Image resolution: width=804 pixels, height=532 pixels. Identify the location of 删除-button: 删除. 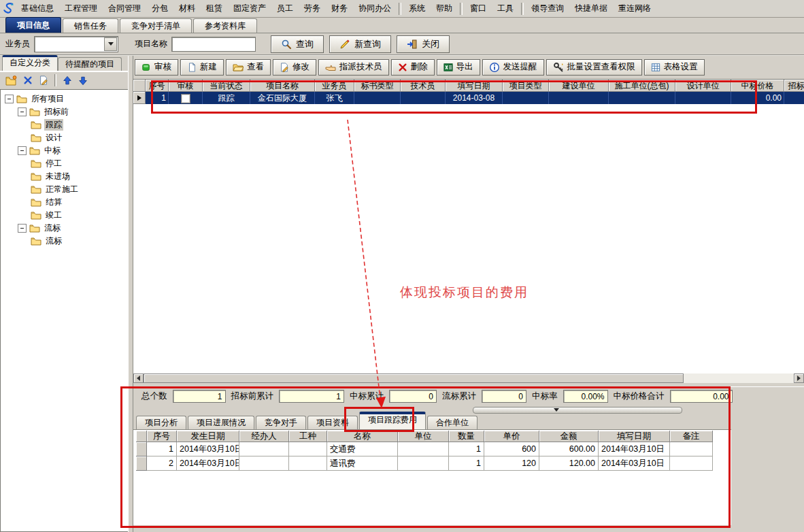
(413, 67).